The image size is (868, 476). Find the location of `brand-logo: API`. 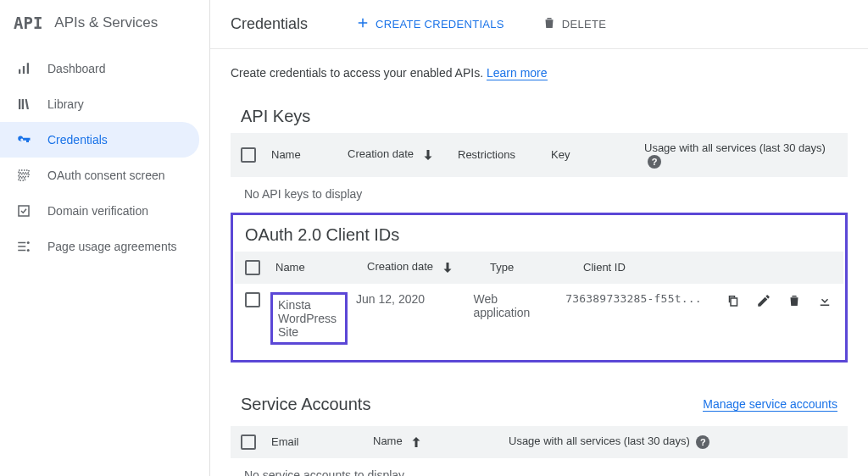

brand-logo: API is located at coordinates (28, 23).